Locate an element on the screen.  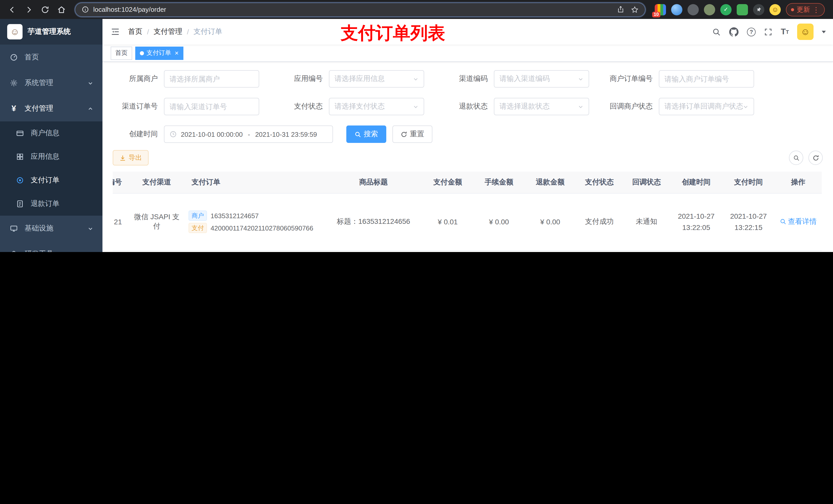
extensions-puzzle-icon is located at coordinates (759, 9).